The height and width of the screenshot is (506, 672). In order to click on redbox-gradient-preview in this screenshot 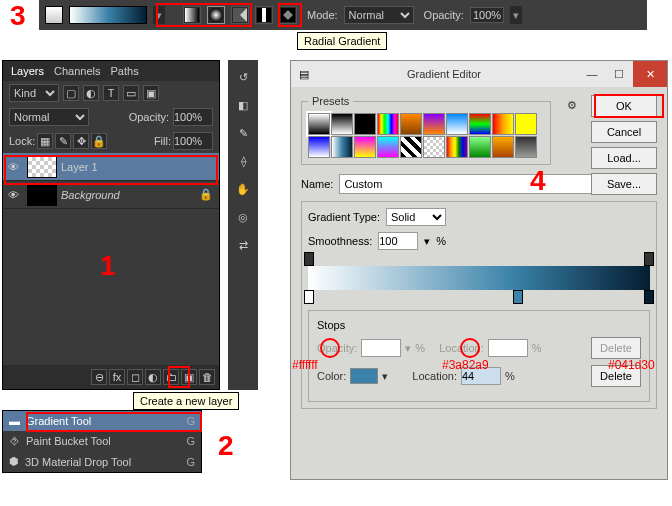, I will do `click(204, 15)`.